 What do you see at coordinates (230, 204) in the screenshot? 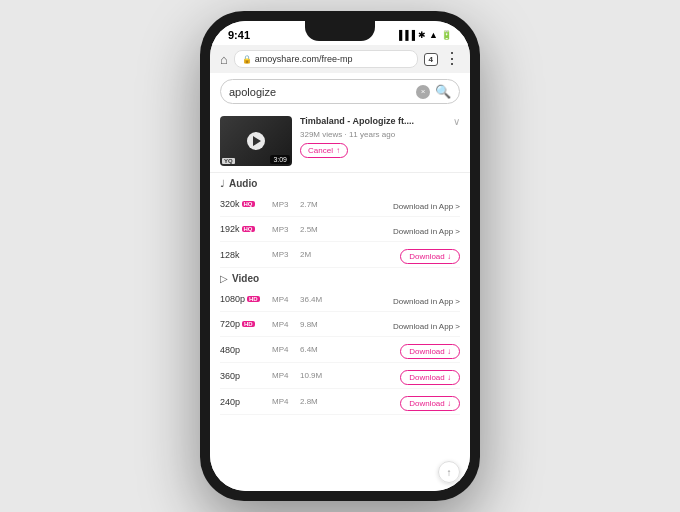
I see `quality-text: 320k` at bounding box center [230, 204].